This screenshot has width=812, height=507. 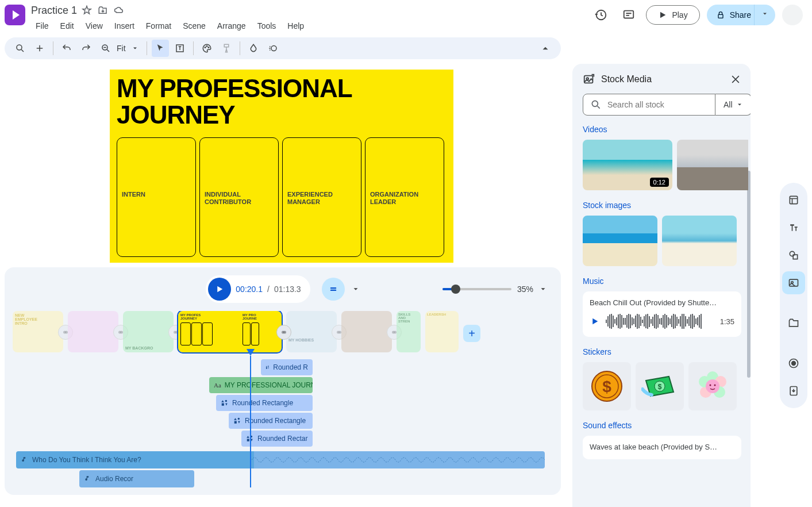 I want to click on play-icon, so click(x=595, y=321).